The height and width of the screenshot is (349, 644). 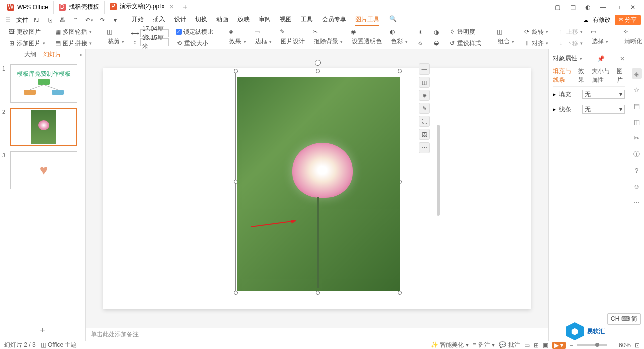 I want to click on ribbon-tab-transition: 切换, so click(x=201, y=20).